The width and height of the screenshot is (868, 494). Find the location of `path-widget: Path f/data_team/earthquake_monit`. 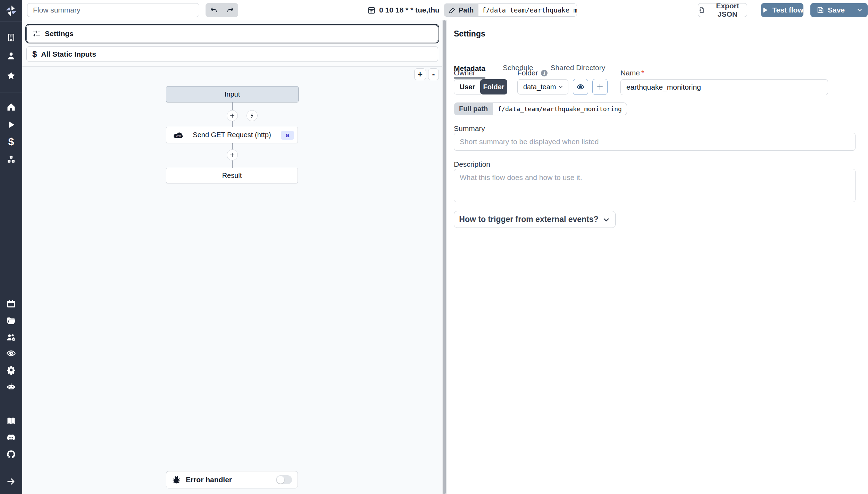

path-widget: Path f/data_team/earthquake_monit is located at coordinates (510, 10).